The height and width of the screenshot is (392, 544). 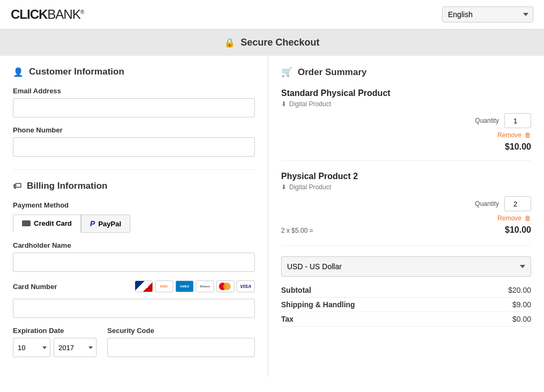 What do you see at coordinates (272, 43) in the screenshot?
I see `secure-checkout-banner: 🔒 Secure Checkout` at bounding box center [272, 43].